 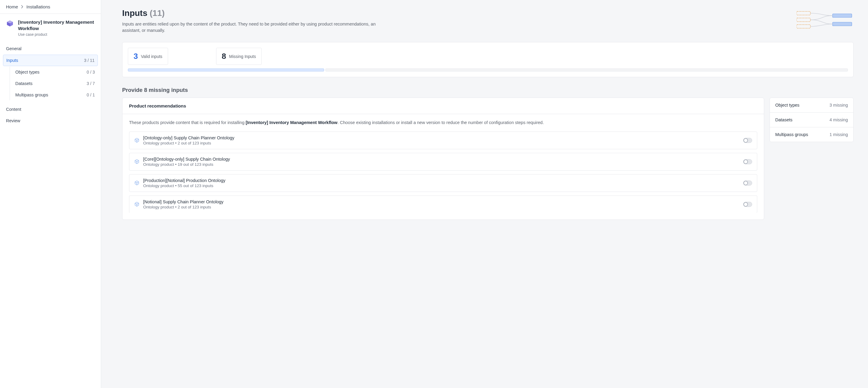 What do you see at coordinates (91, 95) in the screenshot?
I see `nav-multipass-count: 0 / 1` at bounding box center [91, 95].